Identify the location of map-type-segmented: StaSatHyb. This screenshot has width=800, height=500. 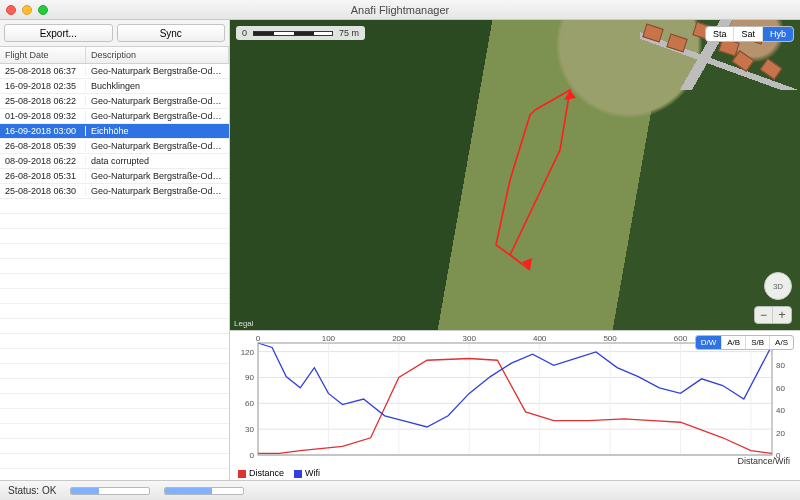
(750, 34).